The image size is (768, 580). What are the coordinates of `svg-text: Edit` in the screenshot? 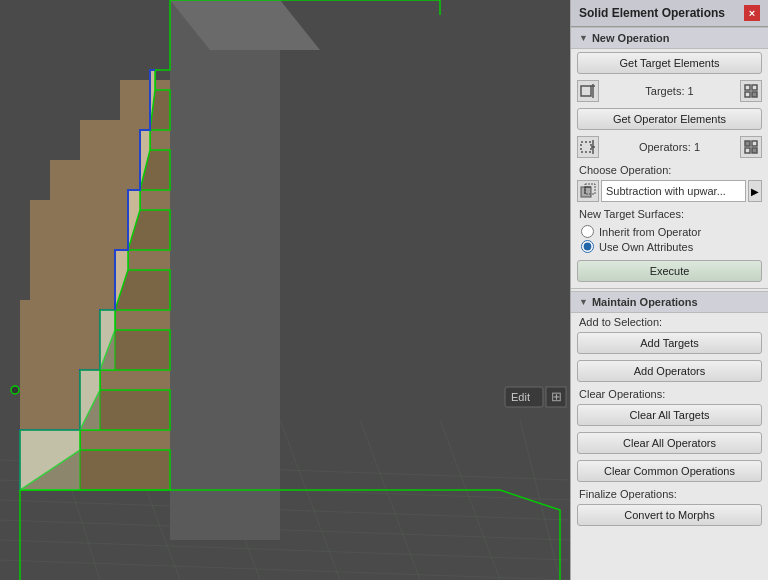 It's located at (520, 397).